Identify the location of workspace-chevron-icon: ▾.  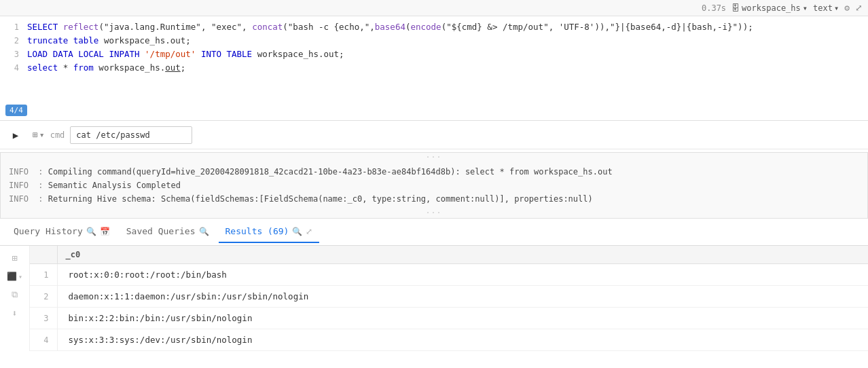
(806, 8).